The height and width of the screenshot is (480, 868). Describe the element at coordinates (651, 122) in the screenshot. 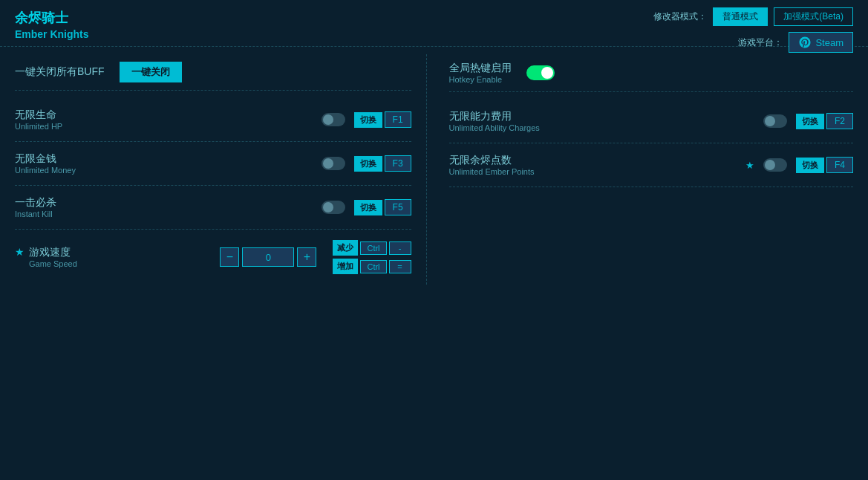

I see `feature-unlimited-ability: 无限能力费用 Unlimited Ability Charges 切换 F2` at that location.